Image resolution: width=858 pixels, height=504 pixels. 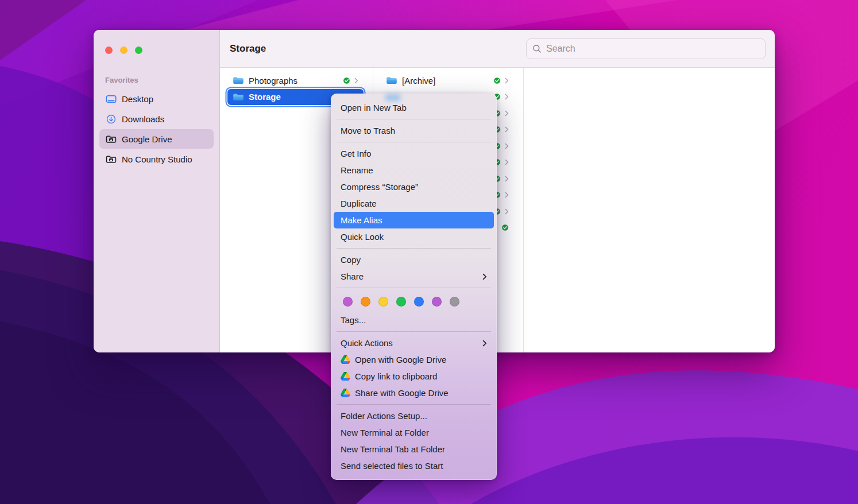 What do you see at coordinates (413, 301) in the screenshot?
I see `tag-color-row` at bounding box center [413, 301].